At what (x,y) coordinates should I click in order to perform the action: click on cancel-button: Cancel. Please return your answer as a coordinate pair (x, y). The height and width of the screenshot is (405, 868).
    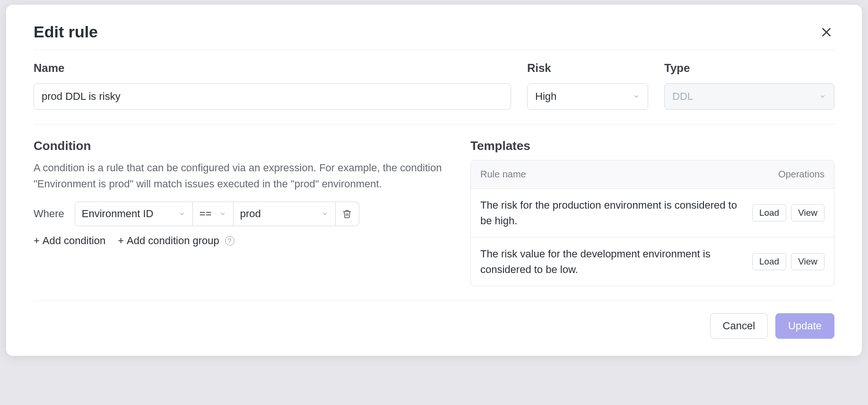
    Looking at the image, I should click on (739, 326).